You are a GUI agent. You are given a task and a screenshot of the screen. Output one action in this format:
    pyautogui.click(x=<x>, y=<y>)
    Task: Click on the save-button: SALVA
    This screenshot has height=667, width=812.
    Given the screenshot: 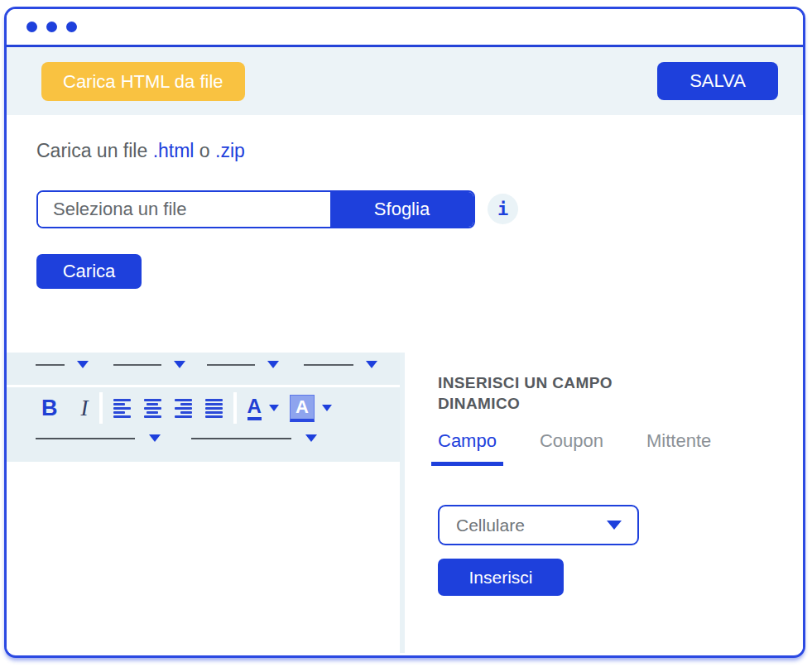 What is the action you would take?
    pyautogui.click(x=718, y=81)
    